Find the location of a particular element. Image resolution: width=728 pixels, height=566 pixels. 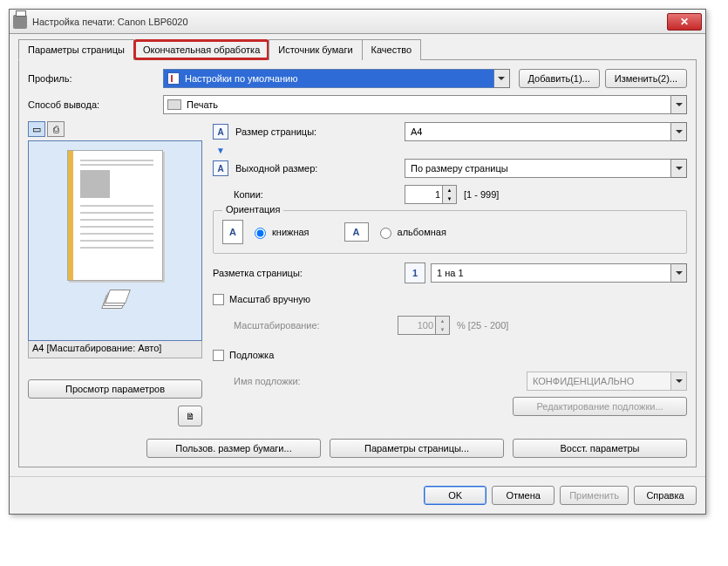

close-button: ✕ is located at coordinates (684, 22).